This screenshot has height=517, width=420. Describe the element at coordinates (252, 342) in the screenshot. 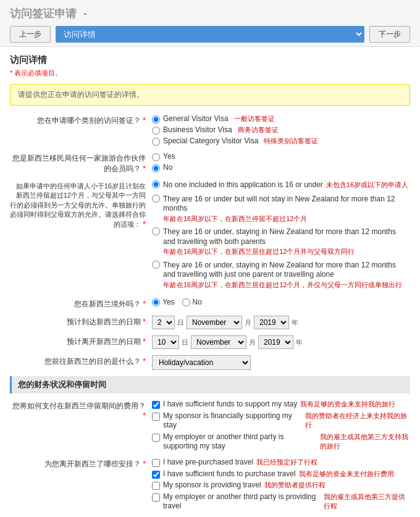

I see `depart-month-label: 月` at that location.